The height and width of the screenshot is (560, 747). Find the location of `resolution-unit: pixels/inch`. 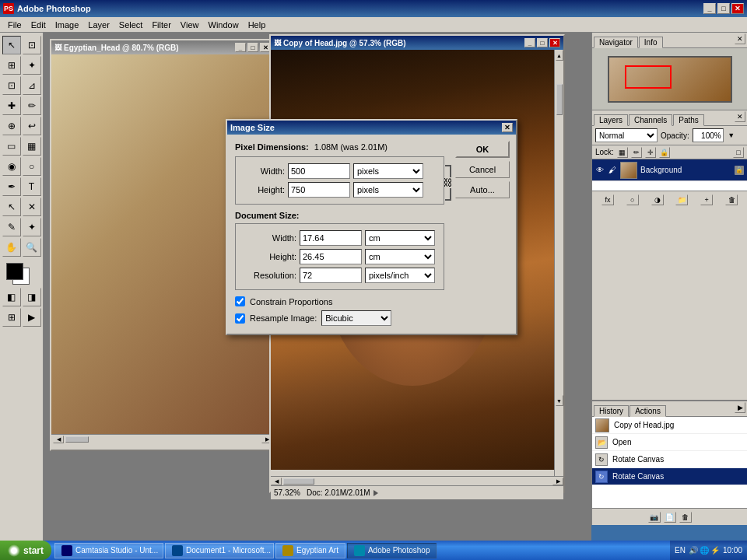

resolution-unit: pixels/inch is located at coordinates (400, 275).